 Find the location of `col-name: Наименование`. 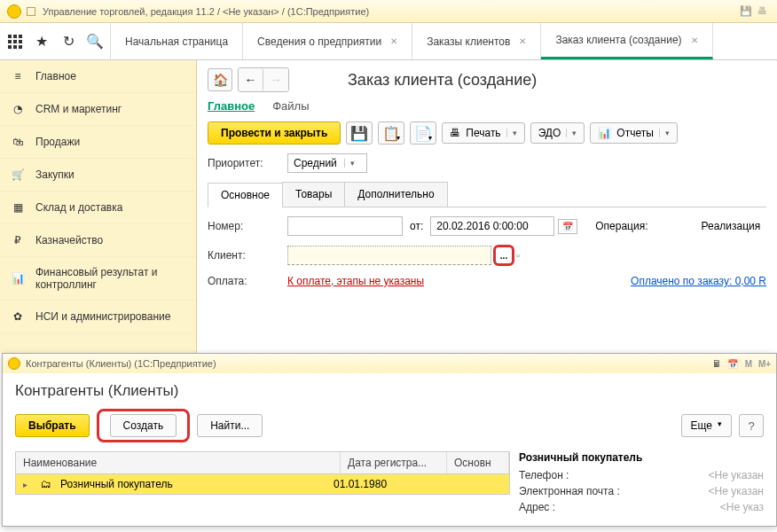

col-name: Наименование is located at coordinates (178, 463).